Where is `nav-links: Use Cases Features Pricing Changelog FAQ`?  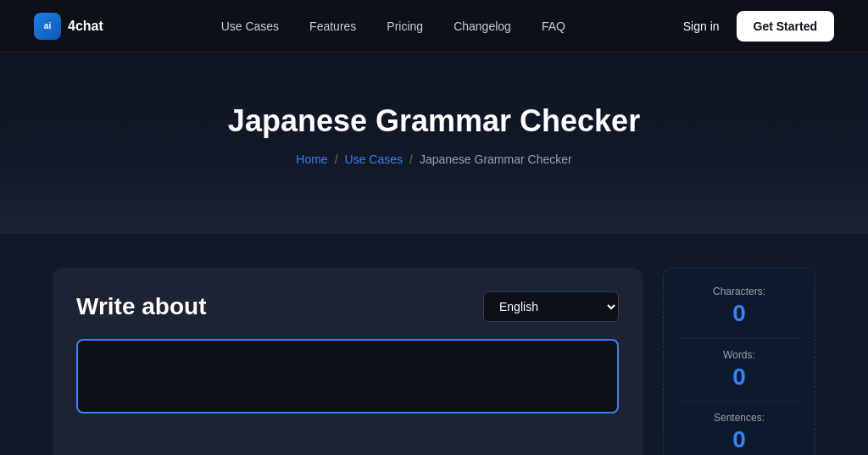 nav-links: Use Cases Features Pricing Changelog FAQ is located at coordinates (393, 26).